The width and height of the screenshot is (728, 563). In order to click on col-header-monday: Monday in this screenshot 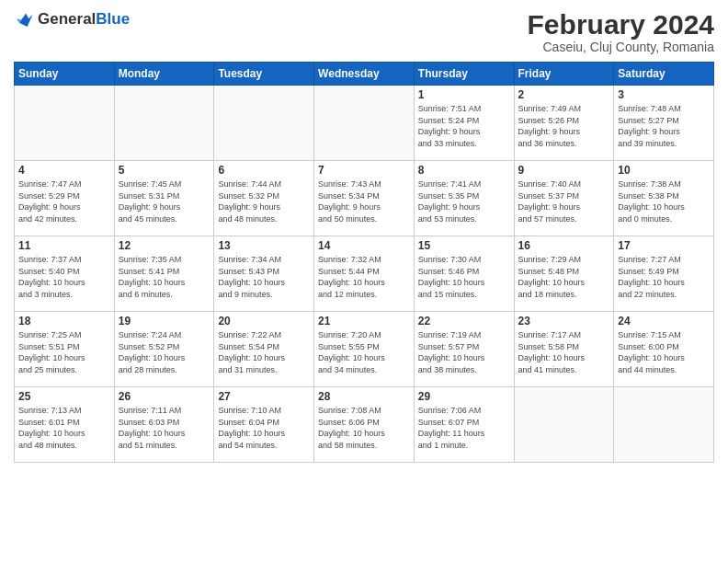, I will do `click(164, 74)`.